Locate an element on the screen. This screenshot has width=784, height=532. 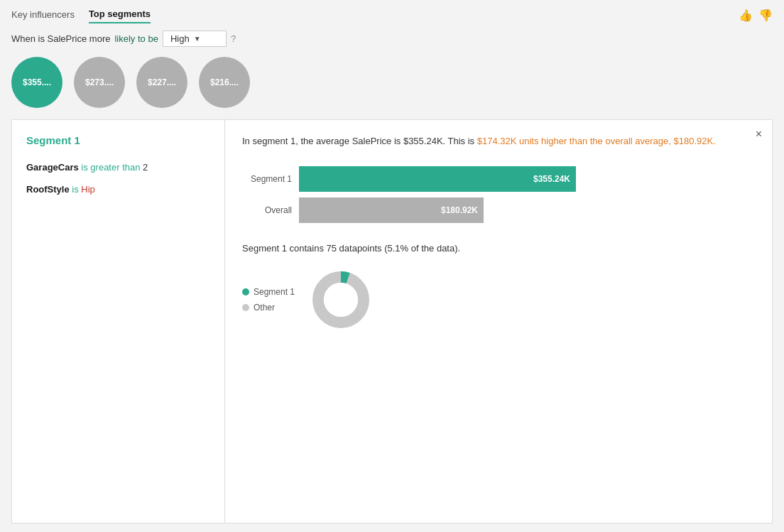
tab-top-segments: Top segments is located at coordinates (119, 16).